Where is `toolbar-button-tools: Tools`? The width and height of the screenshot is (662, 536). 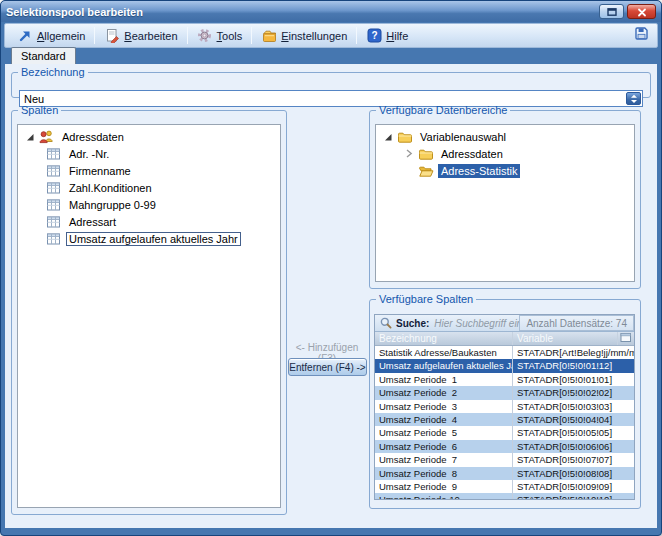
toolbar-button-tools: Tools is located at coordinates (220, 36).